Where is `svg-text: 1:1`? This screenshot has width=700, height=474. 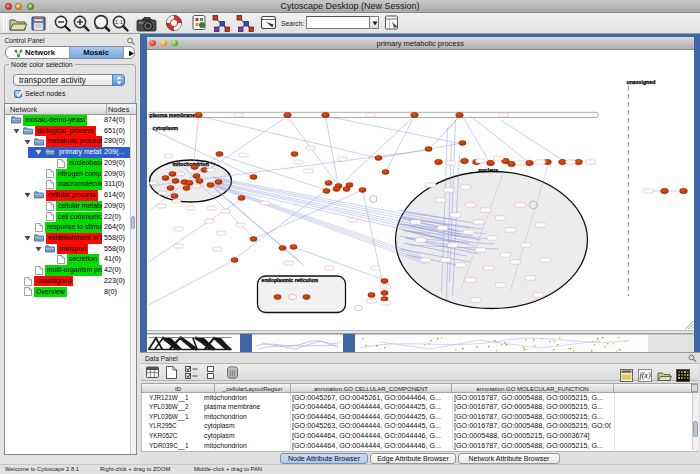
svg-text: 1:1 is located at coordinates (120, 22).